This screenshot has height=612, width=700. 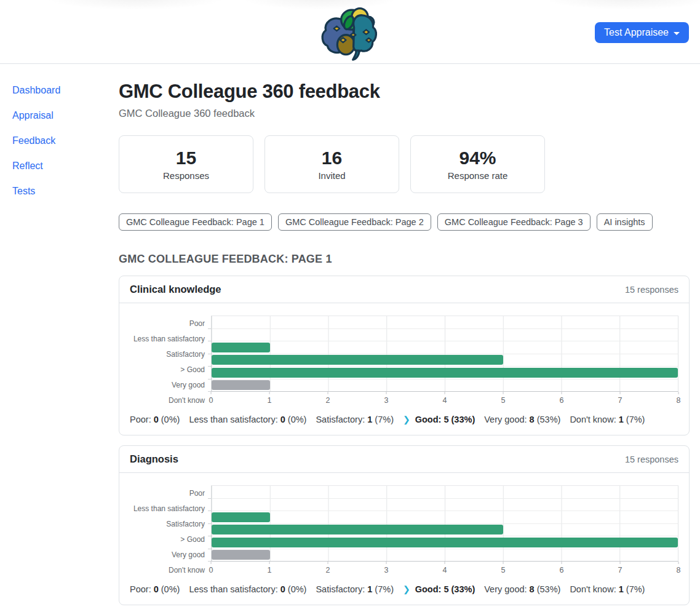 I want to click on plot-column: 012345678, so click(x=445, y=362).